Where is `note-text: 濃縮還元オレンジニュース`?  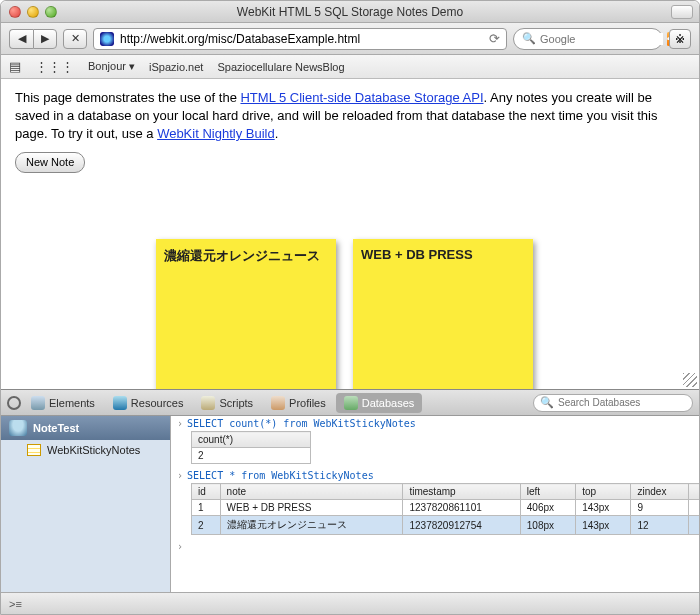
note-text: 濃縮還元オレンジニュース is located at coordinates (246, 314).